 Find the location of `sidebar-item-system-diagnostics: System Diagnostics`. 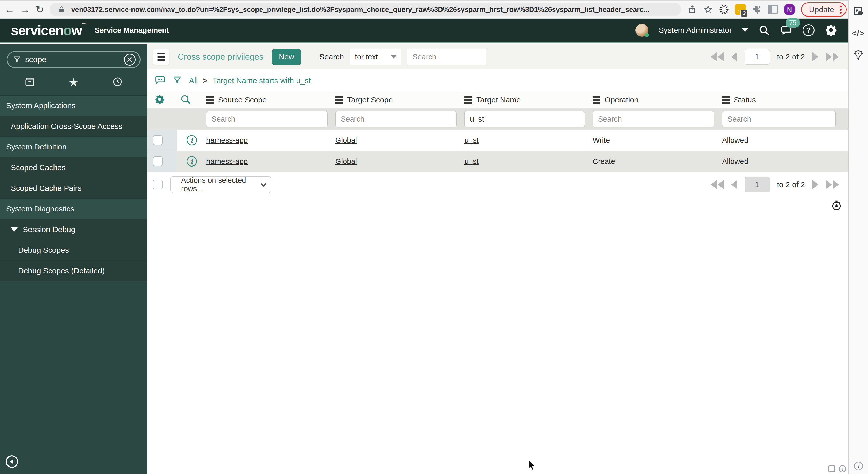

sidebar-item-system-diagnostics: System Diagnostics is located at coordinates (73, 209).